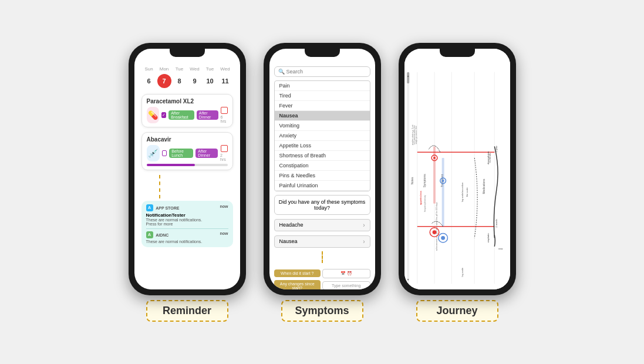 Image resolution: width=644 pixels, height=364 pixels. What do you see at coordinates (484, 186) in the screenshot?
I see `svg-text: Medications` at bounding box center [484, 186].